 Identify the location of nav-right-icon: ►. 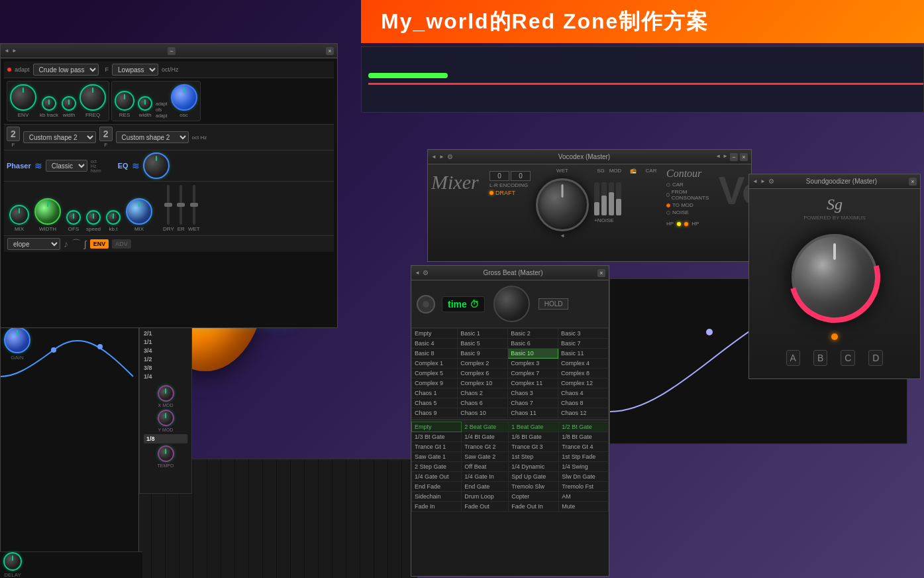
(15, 50).